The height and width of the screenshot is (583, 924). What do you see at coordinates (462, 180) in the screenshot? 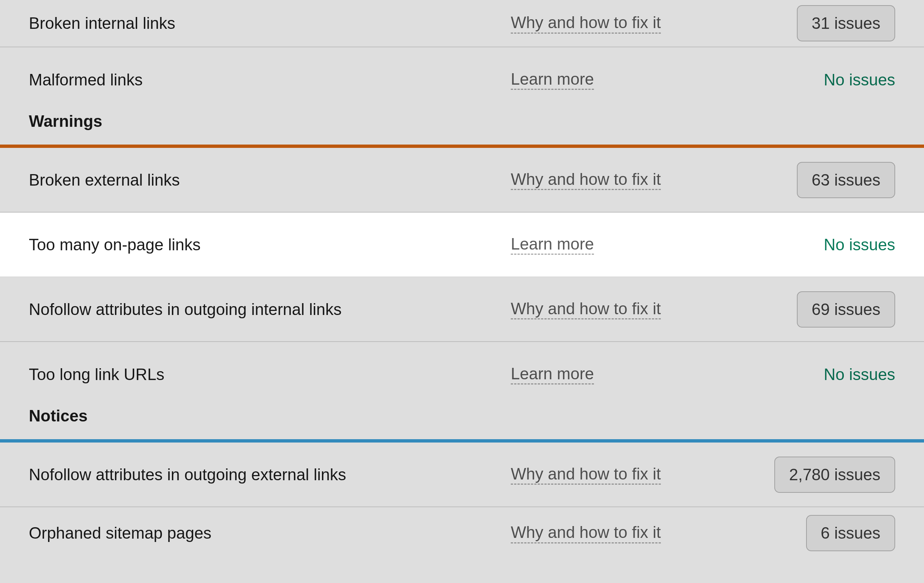
I see `table-row: Broken external links Why and how to fix…` at bounding box center [462, 180].